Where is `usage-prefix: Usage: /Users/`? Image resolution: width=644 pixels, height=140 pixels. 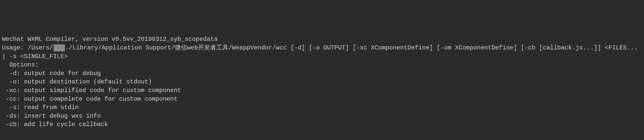 usage-prefix: Usage: /Users/ is located at coordinates (28, 48).